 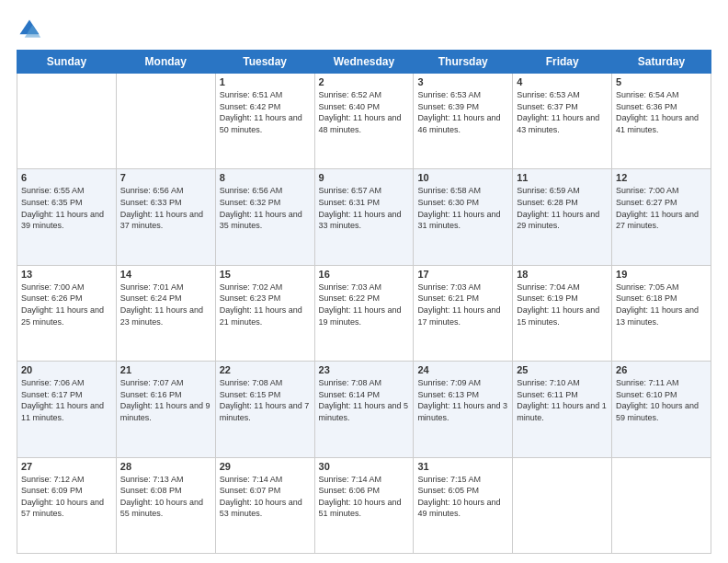 I want to click on day-number: 6, so click(x=66, y=178).